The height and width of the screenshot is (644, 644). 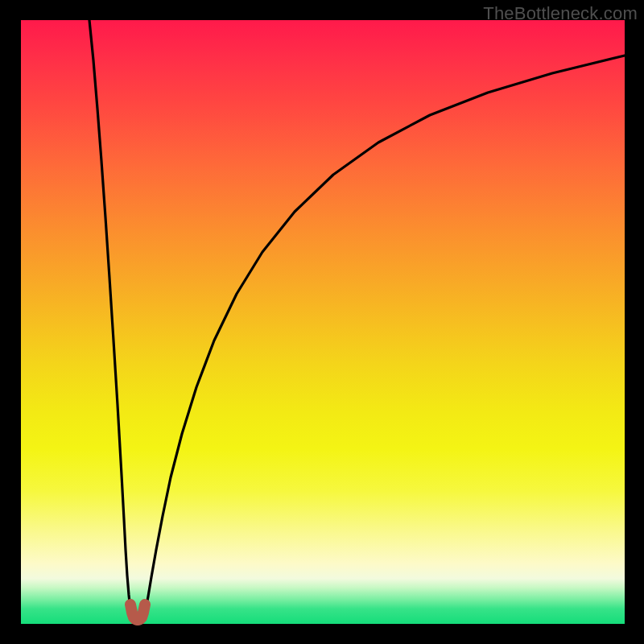 What do you see at coordinates (110, 318) in the screenshot?
I see `left-branch` at bounding box center [110, 318].